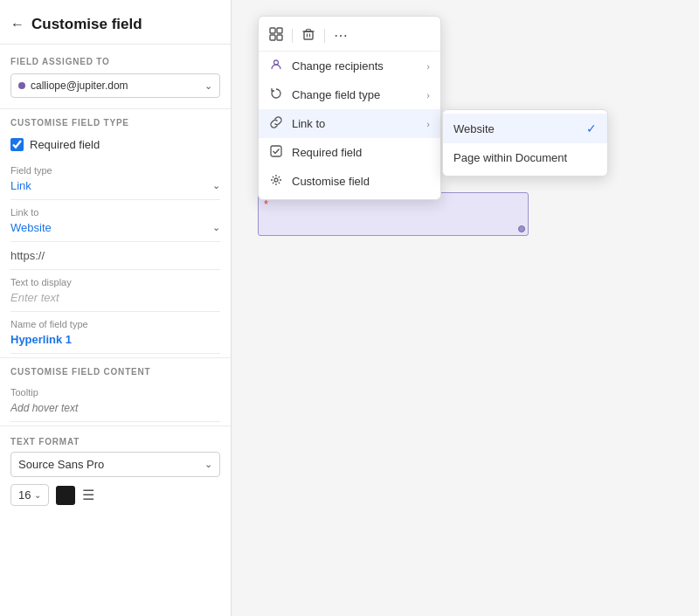 The image size is (699, 616). I want to click on menu-separator, so click(292, 36).